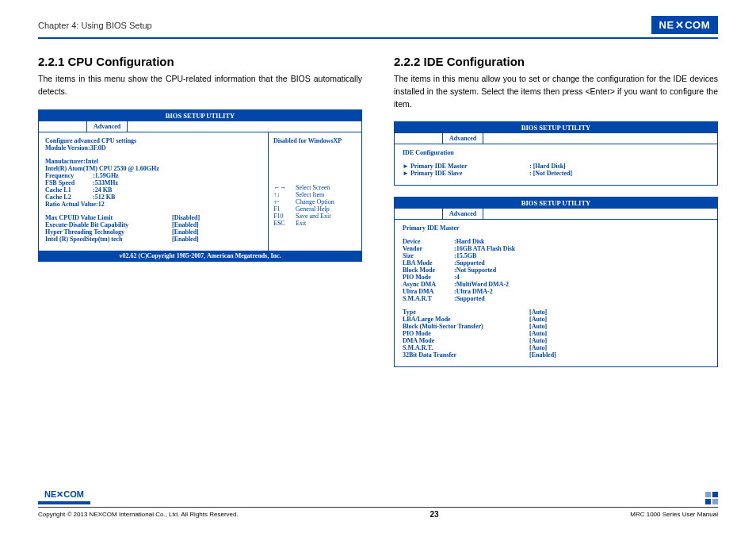 This screenshot has height=533, width=756. Describe the element at coordinates (109, 240) in the screenshot. I see `opt-speedstep-label: Intel (R) SpeedStep(tm) tech` at that location.